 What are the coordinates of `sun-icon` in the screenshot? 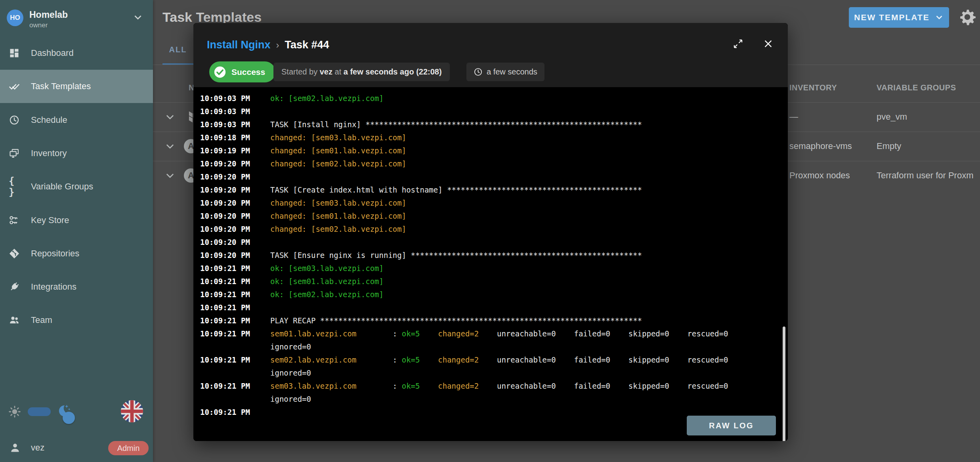 It's located at (15, 412).